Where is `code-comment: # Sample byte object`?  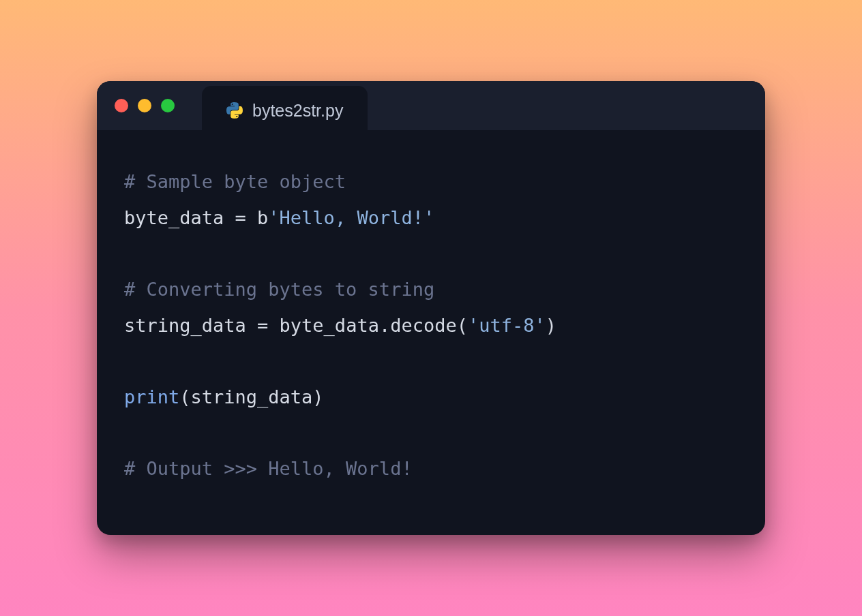
code-comment: # Sample byte object is located at coordinates (235, 181).